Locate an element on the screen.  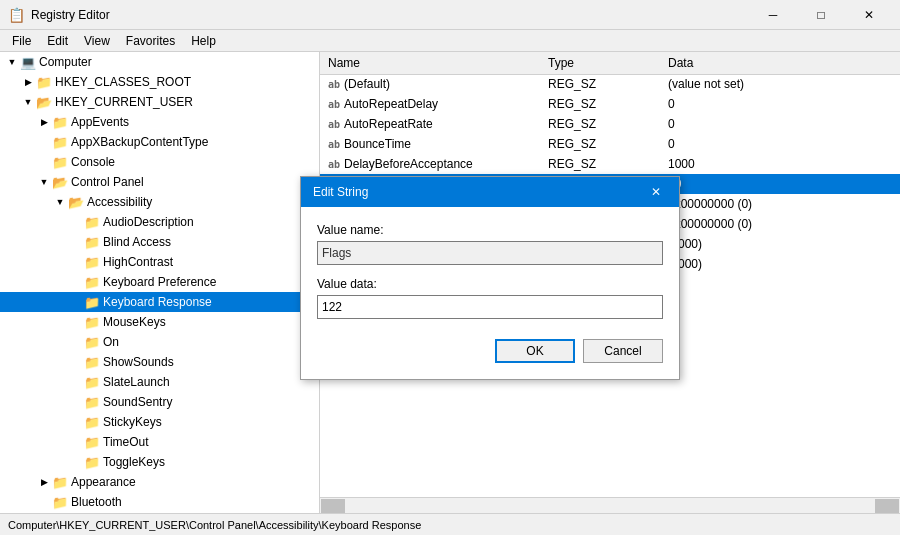
dialog-close-button: ✕ is located at coordinates (656, 192).